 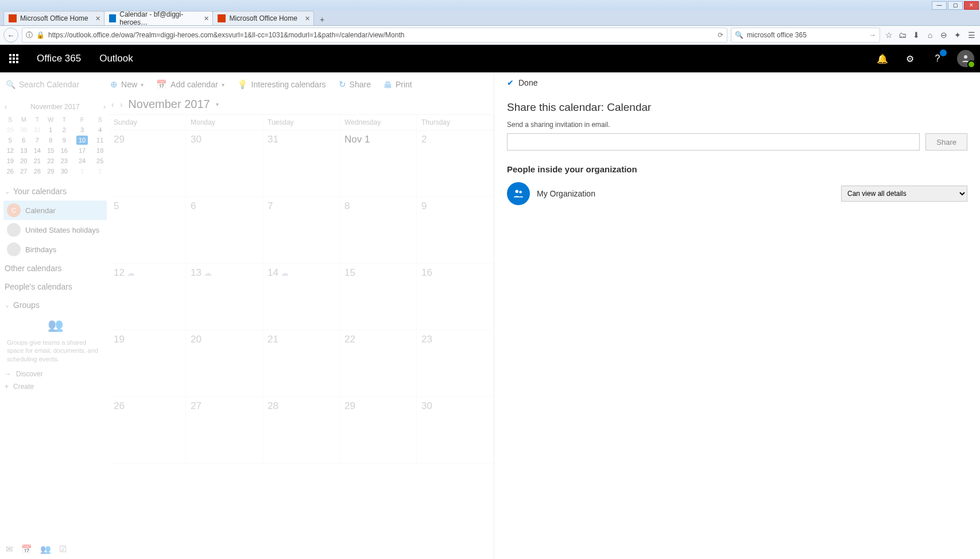 What do you see at coordinates (224, 297) in the screenshot?
I see `calendar-cell: 13☁` at bounding box center [224, 297].